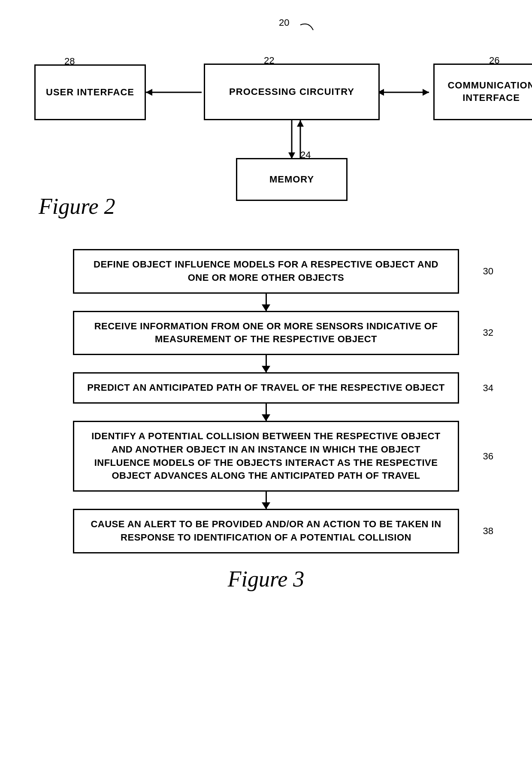 This screenshot has width=532, height=784. I want to click on figure2-label: Figure 2, so click(77, 206).